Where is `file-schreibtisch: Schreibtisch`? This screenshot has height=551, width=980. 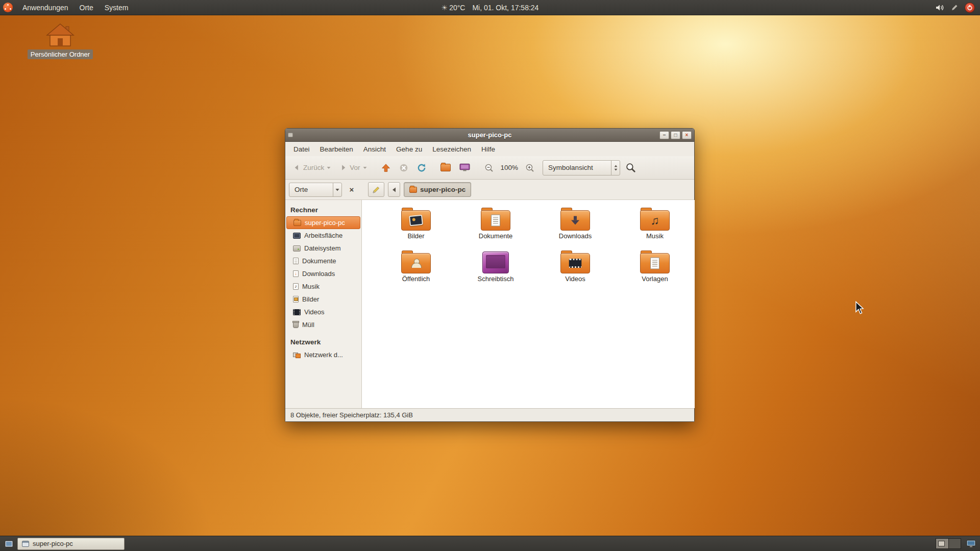 file-schreibtisch: Schreibtisch is located at coordinates (496, 271).